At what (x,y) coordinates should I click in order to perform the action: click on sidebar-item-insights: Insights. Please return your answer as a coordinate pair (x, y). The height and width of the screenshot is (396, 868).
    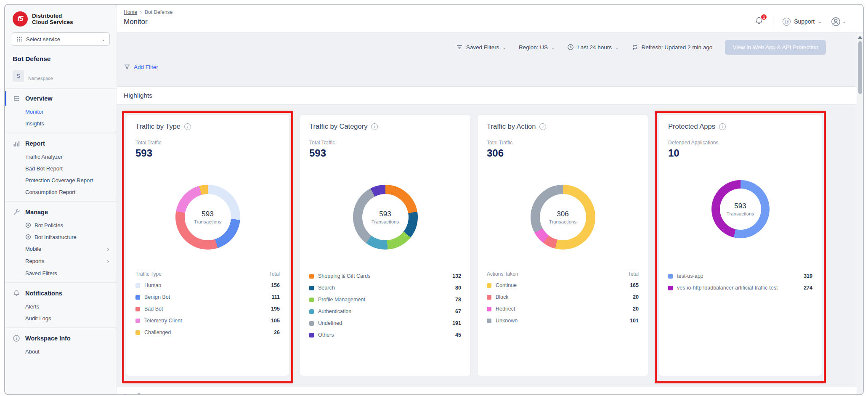
    Looking at the image, I should click on (61, 123).